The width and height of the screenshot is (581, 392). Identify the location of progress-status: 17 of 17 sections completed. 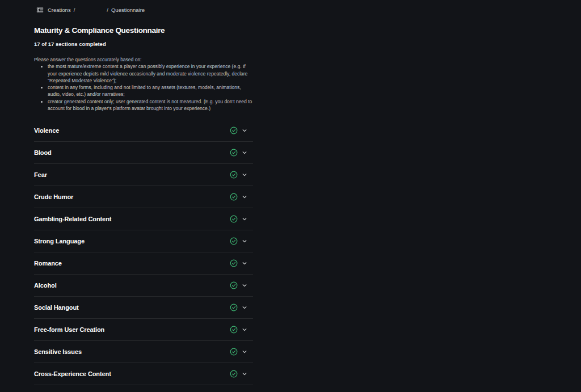
(144, 44).